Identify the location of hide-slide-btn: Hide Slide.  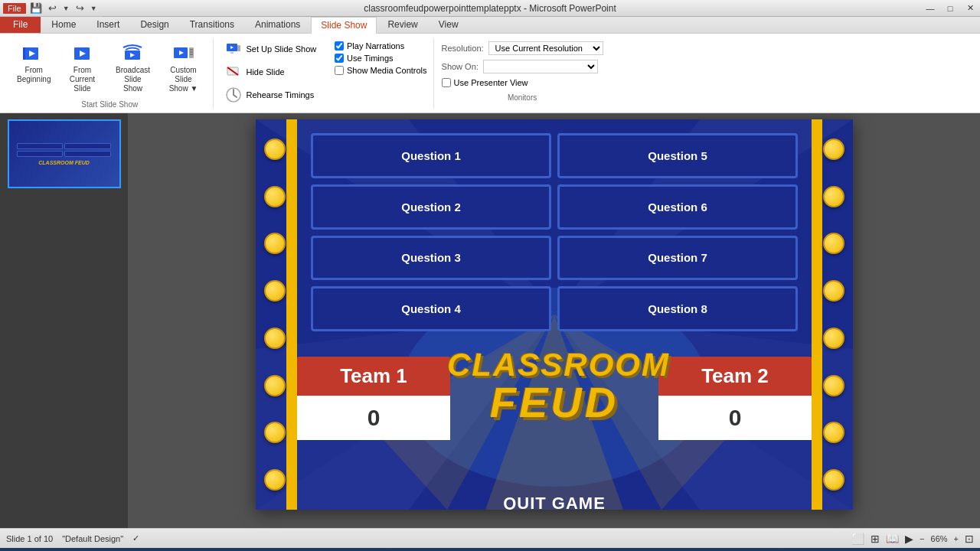
(276, 72).